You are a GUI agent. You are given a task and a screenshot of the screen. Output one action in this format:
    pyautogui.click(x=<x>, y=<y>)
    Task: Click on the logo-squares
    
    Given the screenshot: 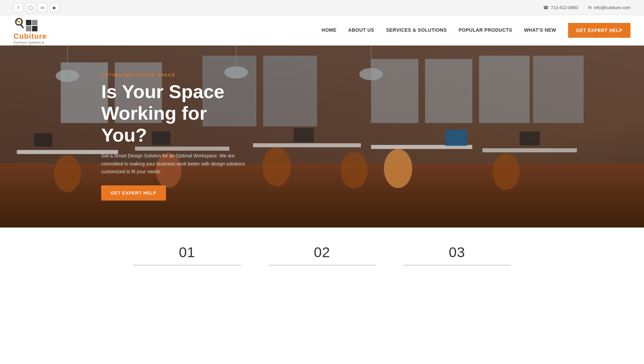 What is the action you would take?
    pyautogui.click(x=32, y=26)
    